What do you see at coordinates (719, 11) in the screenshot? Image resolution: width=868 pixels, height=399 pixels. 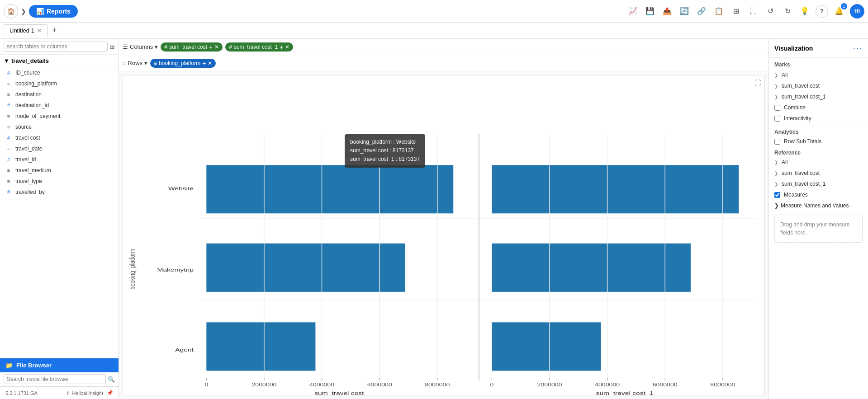 I see `layout-icon: 📋` at bounding box center [719, 11].